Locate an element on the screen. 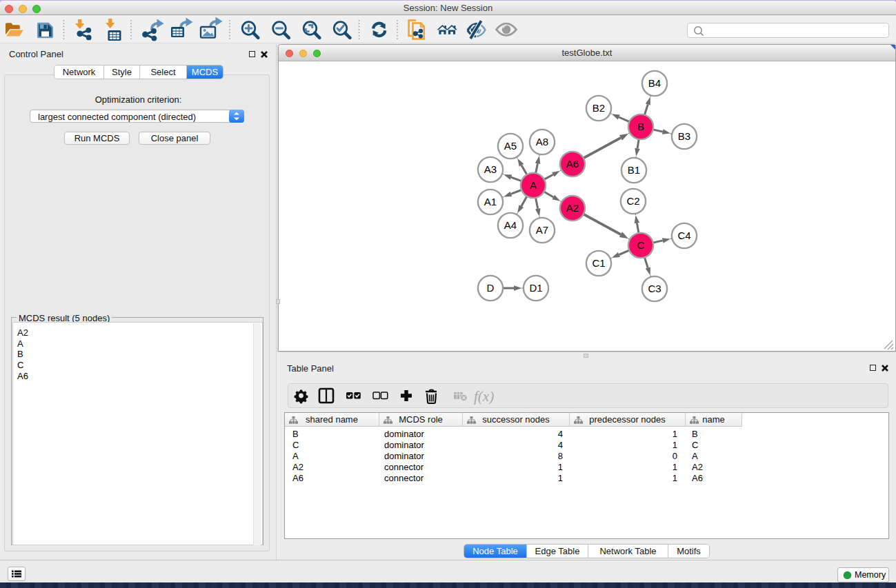  svg-text: C2 is located at coordinates (633, 201).